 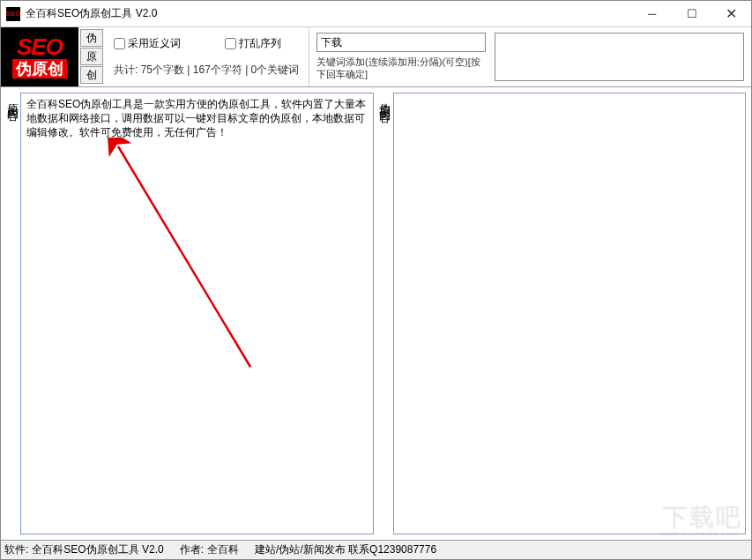 I want to click on toolbar: SEO 伪原创 伪 原 创 采用近义词 打乱序列 共计: 75个字数 | 167…, so click(x=376, y=57).